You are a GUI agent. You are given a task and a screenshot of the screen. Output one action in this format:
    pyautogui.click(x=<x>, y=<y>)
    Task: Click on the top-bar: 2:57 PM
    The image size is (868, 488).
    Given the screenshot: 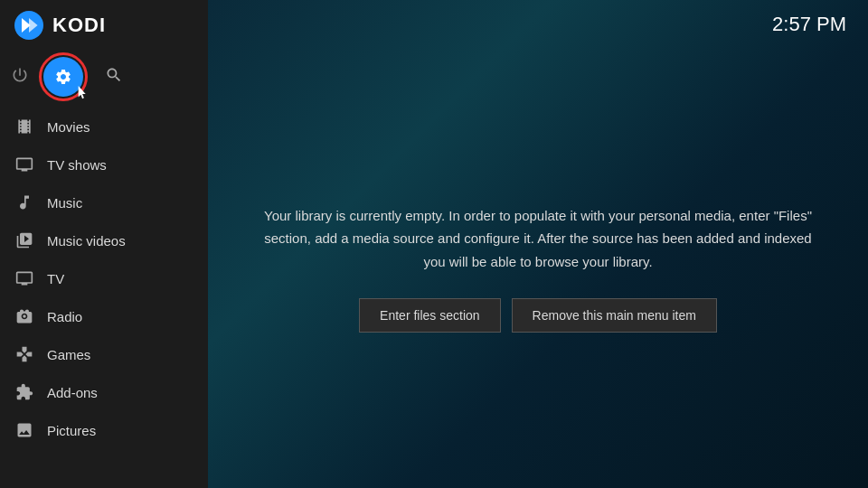 What is the action you would take?
    pyautogui.click(x=538, y=24)
    